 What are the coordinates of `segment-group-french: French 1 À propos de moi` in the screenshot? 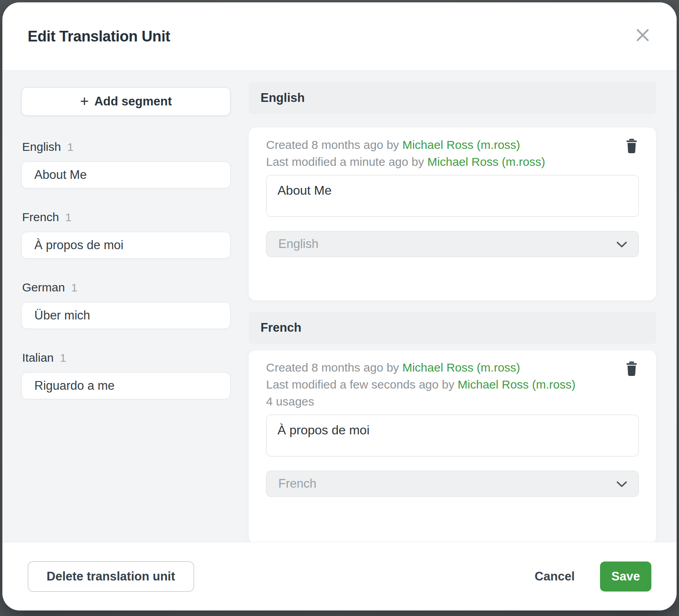 It's located at (126, 235).